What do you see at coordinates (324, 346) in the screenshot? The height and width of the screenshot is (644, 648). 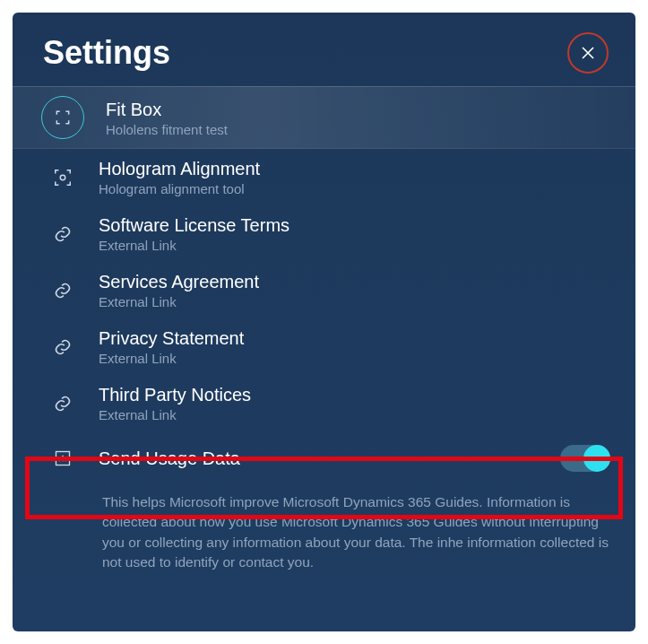 I see `settings-item-privacy: Privacy Statement External Link` at bounding box center [324, 346].